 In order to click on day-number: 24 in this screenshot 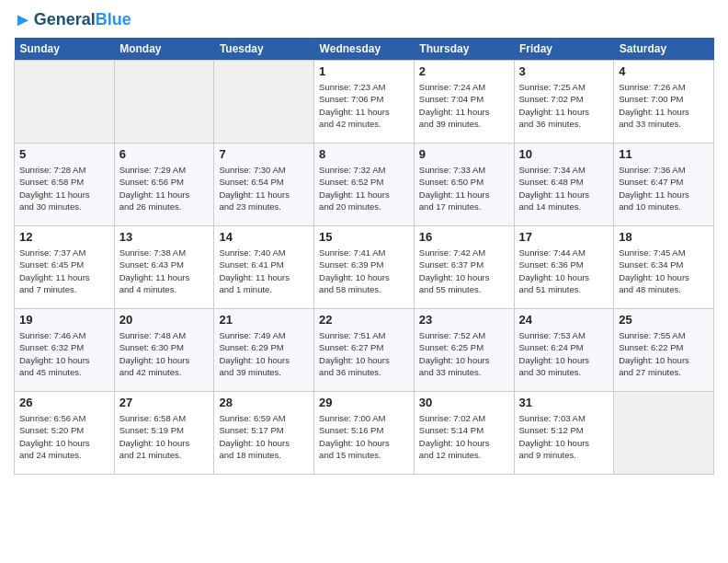, I will do `click(564, 320)`.